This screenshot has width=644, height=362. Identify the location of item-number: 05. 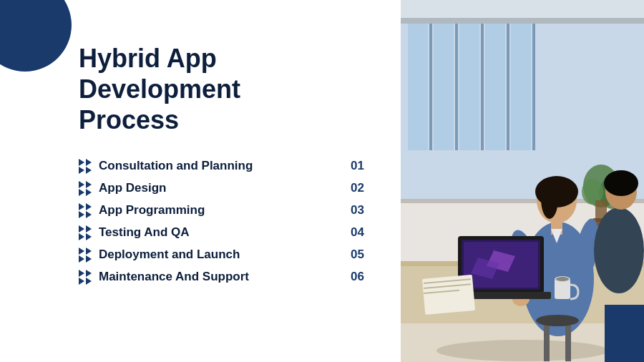
(361, 255).